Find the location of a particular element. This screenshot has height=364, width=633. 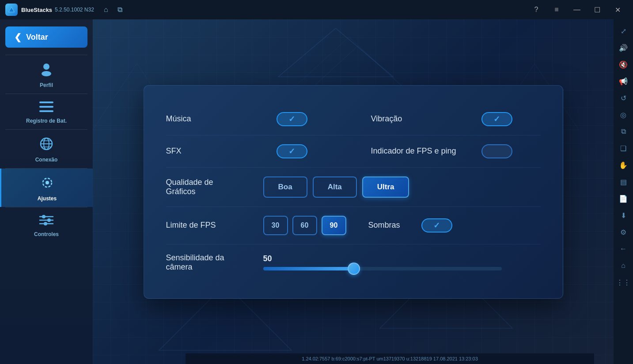

left-panel: ❮ Voltar Perfil Registro de Bat. is located at coordinates (46, 191).